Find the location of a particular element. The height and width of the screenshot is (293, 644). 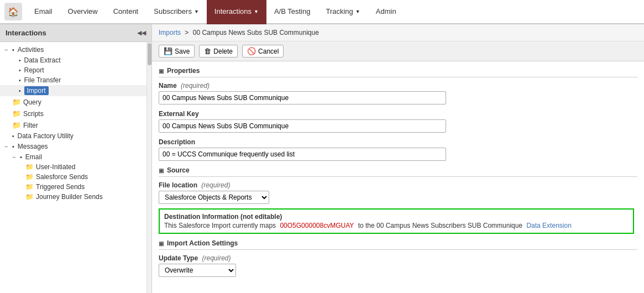

external-key-input is located at coordinates (302, 126).